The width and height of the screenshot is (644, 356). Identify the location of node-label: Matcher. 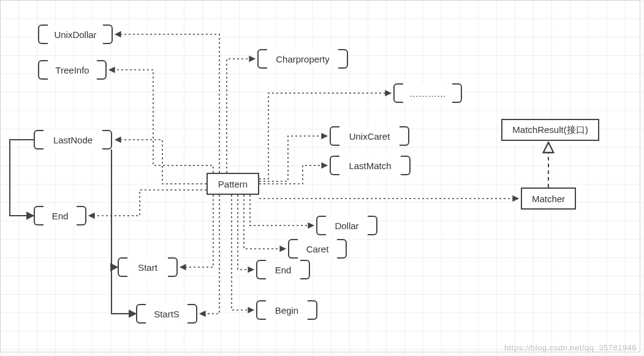
(548, 199).